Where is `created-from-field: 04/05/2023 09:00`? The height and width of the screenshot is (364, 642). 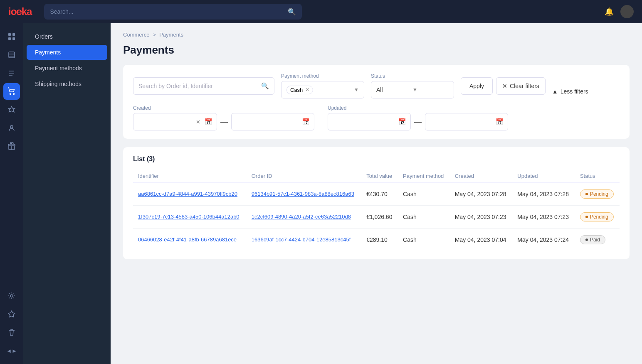 created-from-field: 04/05/2023 09:00 is located at coordinates (167, 122).